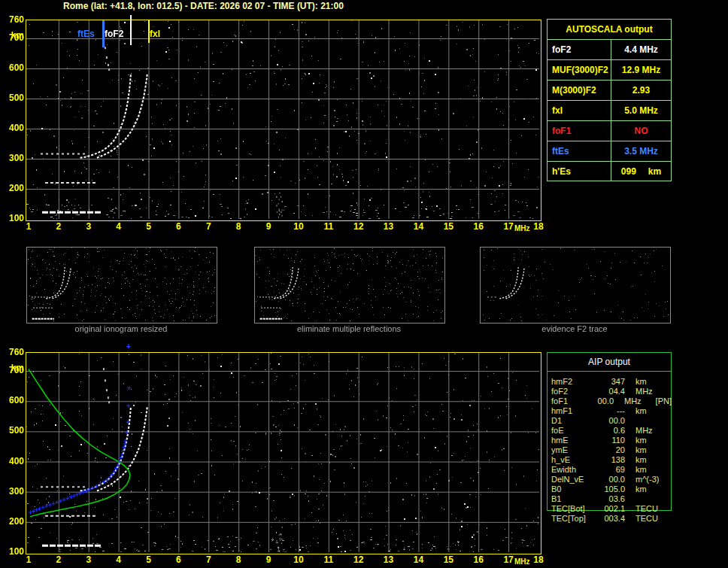 This screenshot has height=568, width=728. What do you see at coordinates (609, 450) in the screenshot?
I see `aip-row: ymE20km` at bounding box center [609, 450].